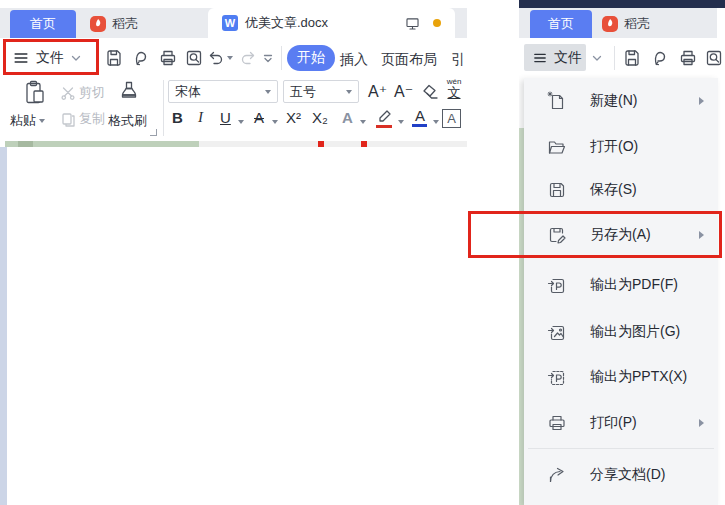  Describe the element at coordinates (454, 89) in the screenshot. I see `pinyin-guide-button: wén 文` at that location.